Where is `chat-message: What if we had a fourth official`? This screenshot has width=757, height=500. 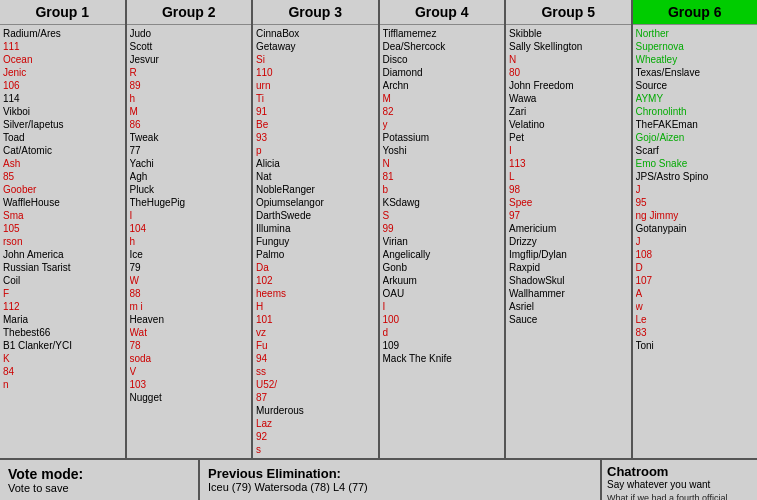
chat-message: What if we had a fourth official is located at coordinates (680, 496).